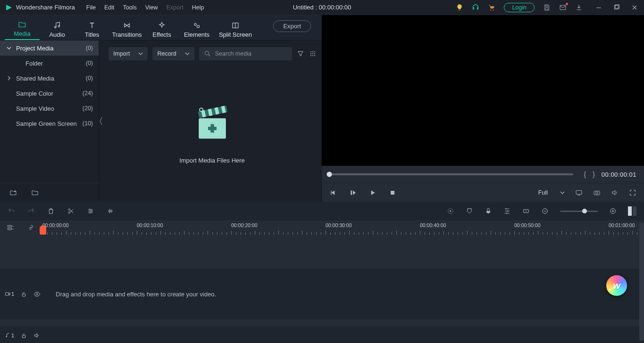 The image size is (644, 343). I want to click on ruler-label: 00:00:40:00, so click(433, 225).